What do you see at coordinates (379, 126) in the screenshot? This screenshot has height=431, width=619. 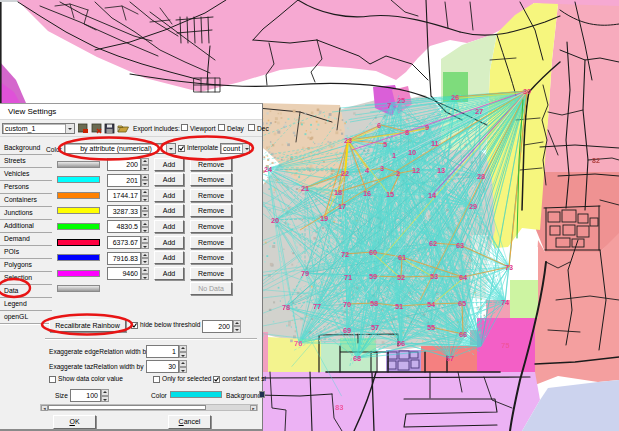 I see `svg-text: 6` at bounding box center [379, 126].